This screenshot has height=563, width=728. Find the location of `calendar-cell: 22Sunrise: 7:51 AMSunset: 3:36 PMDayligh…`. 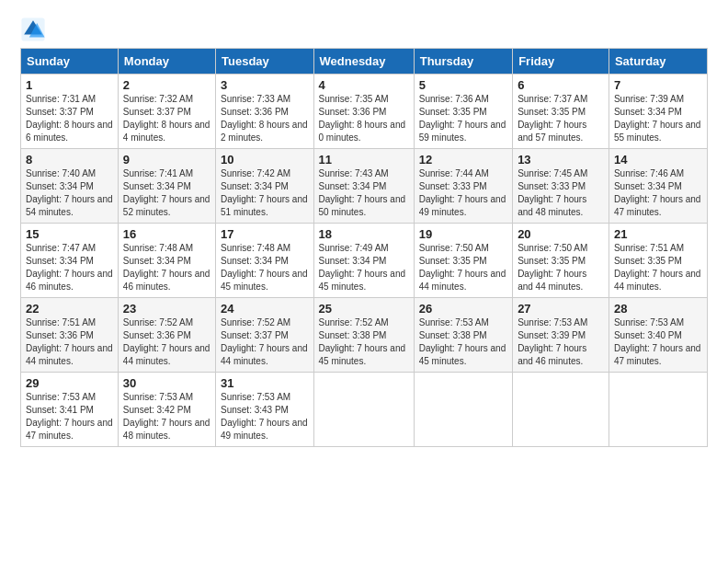

calendar-cell: 22Sunrise: 7:51 AMSunset: 3:36 PMDayligh… is located at coordinates (70, 335).